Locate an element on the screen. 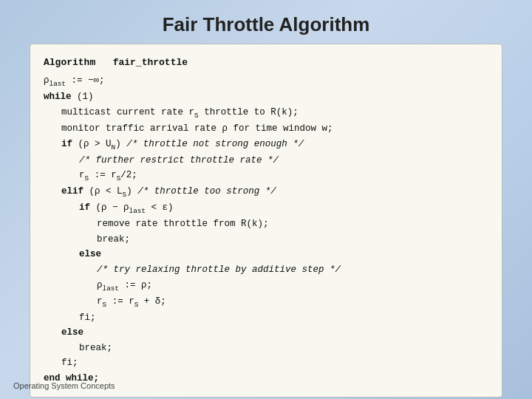  algo-line-3: multicast current rate rS throttle to R(… is located at coordinates (266, 113).